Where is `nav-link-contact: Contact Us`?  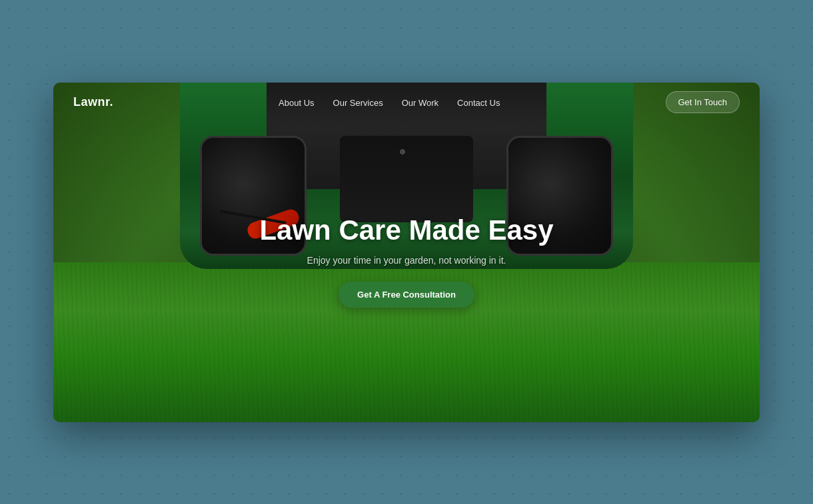 nav-link-contact: Contact Us is located at coordinates (478, 103).